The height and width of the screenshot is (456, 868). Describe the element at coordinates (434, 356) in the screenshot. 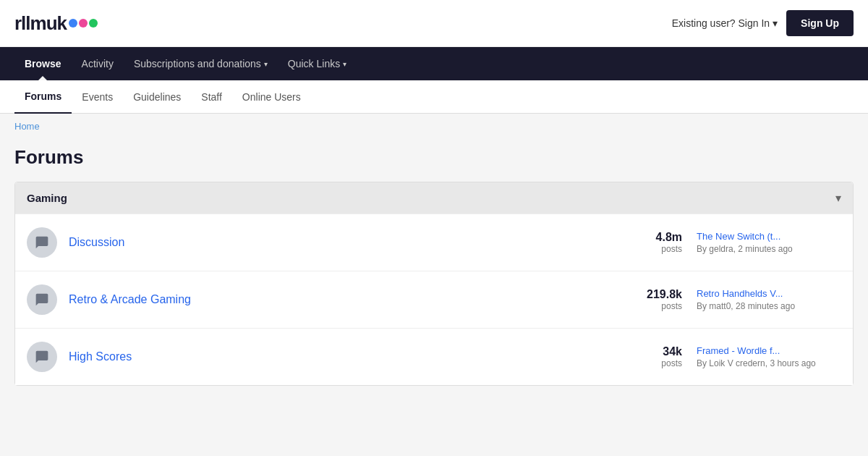

I see `table-row: High Scores 34k posts Framed - Wordle f.…` at that location.